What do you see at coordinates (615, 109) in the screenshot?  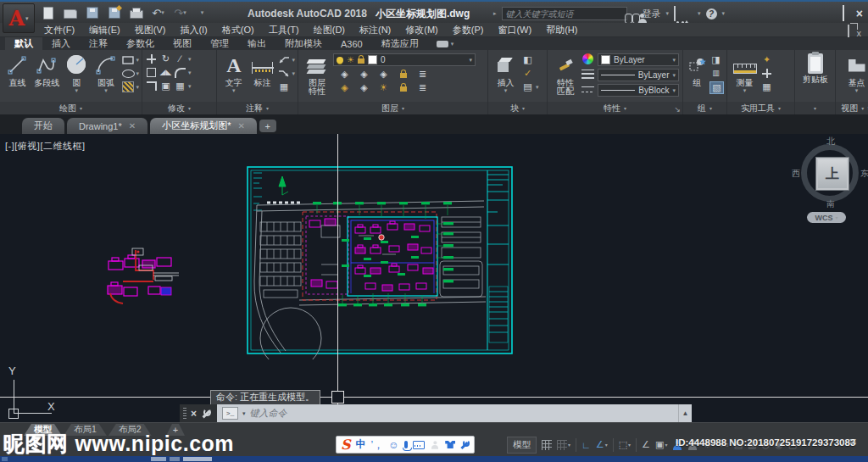 I see `panel-label-properties: 特性▾` at bounding box center [615, 109].